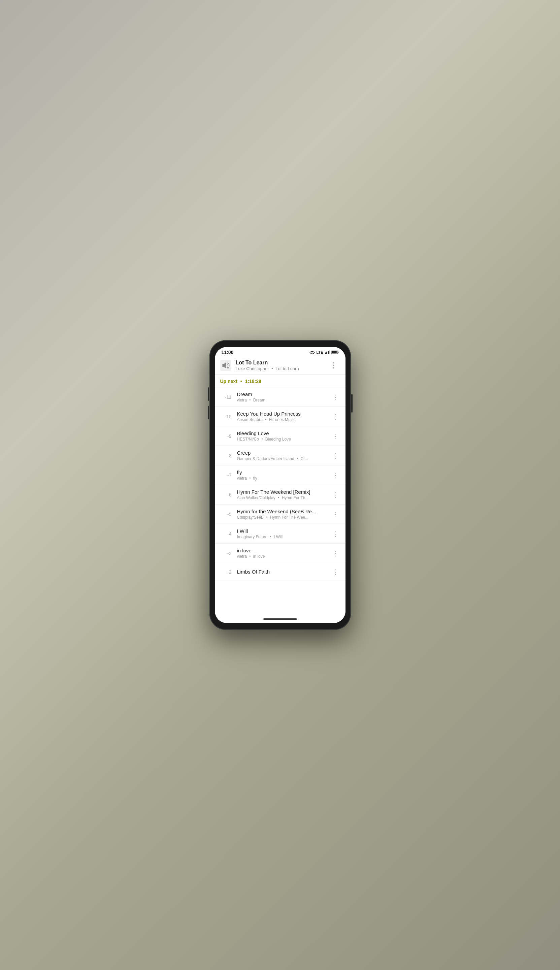  What do you see at coordinates (280, 381) in the screenshot?
I see `up-next-bar: Up next • 1:18:28` at bounding box center [280, 381].